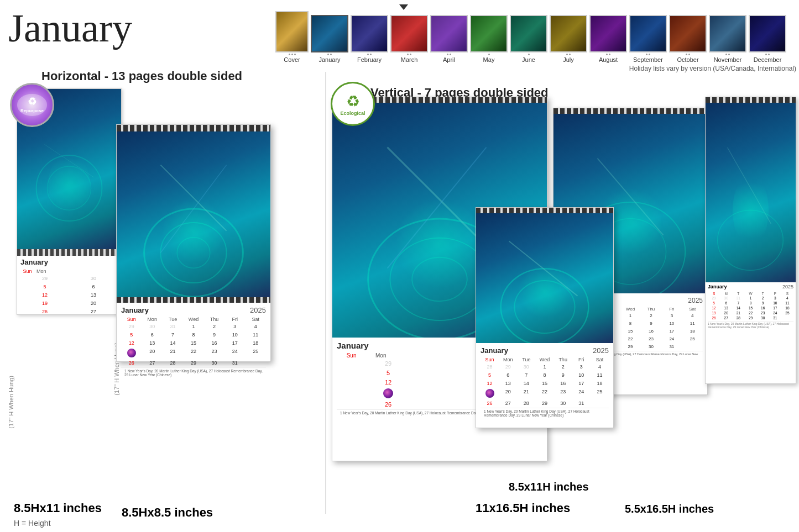  What do you see at coordinates (767, 39) in the screenshot?
I see `thumb-december: December` at bounding box center [767, 39].